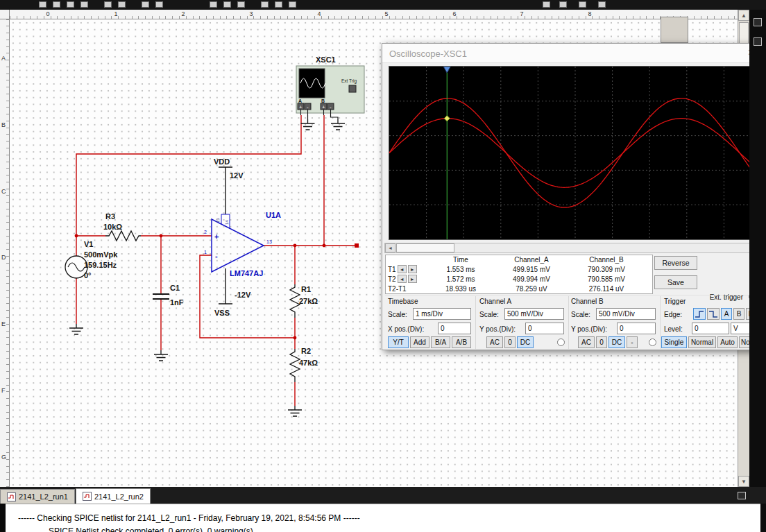  I want to click on channel-a-ypos-label: Y pos.(Div):, so click(497, 329).